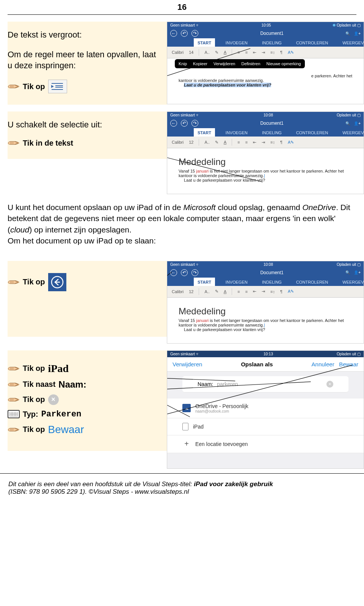 This screenshot has height=606, width=364. Describe the element at coordinates (183, 64) in the screenshot. I see `ctx-knip: Knip` at that location.